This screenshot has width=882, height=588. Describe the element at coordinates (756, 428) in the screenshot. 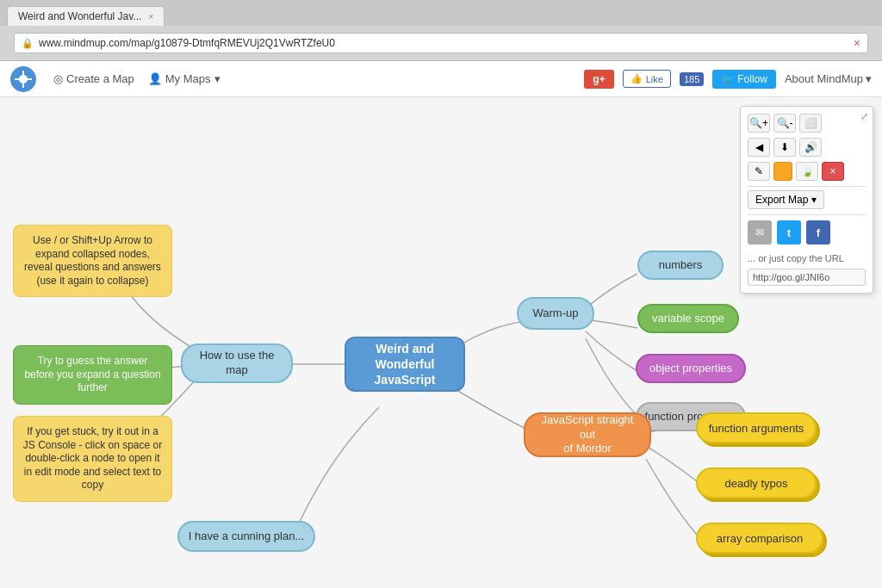

I see `function-arguments-node: function arguments` at that location.